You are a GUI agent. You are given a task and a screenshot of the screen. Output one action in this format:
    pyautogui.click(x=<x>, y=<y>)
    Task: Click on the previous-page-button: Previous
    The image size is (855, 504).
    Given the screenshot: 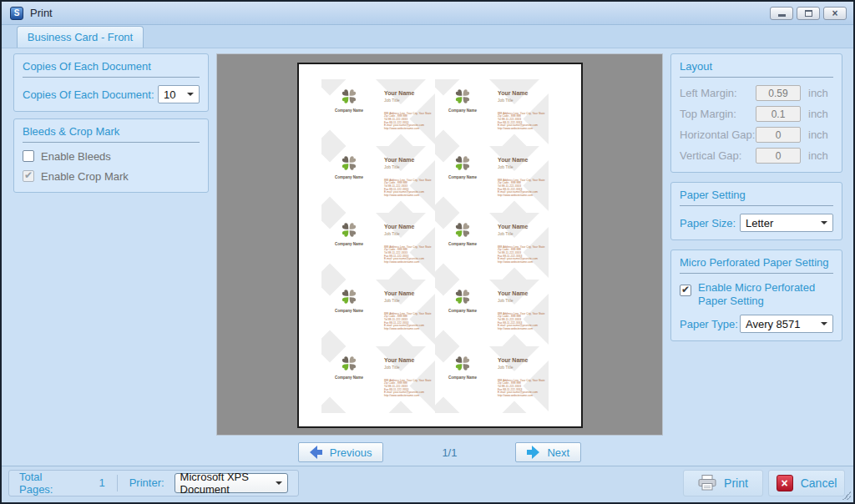 What is the action you would take?
    pyautogui.click(x=341, y=452)
    